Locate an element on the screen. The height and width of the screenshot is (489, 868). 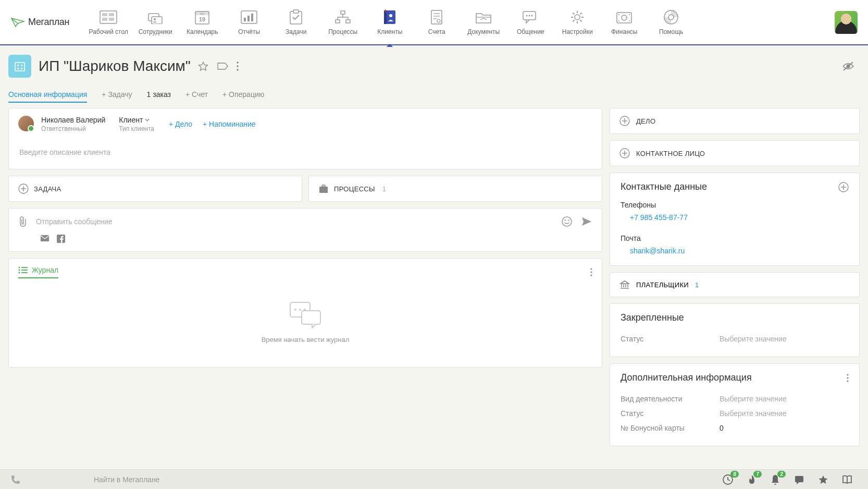
extra-info-title: Дополнительная информация is located at coordinates (686, 377).